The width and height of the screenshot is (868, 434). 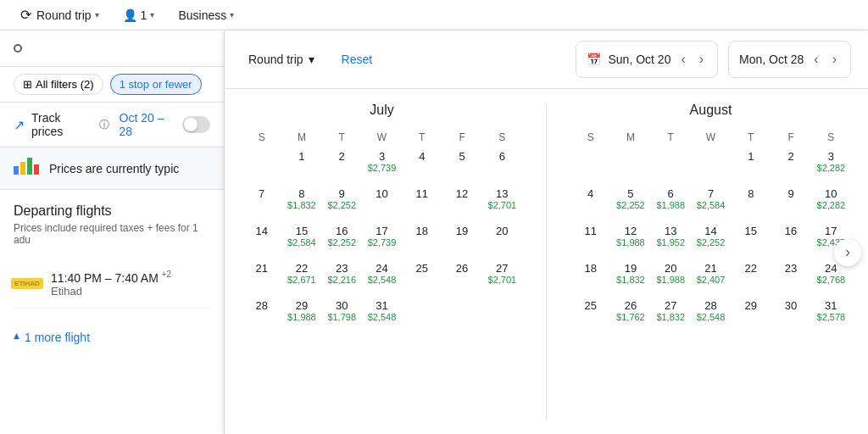 I want to click on flight-day-offset: +2, so click(x=166, y=275).